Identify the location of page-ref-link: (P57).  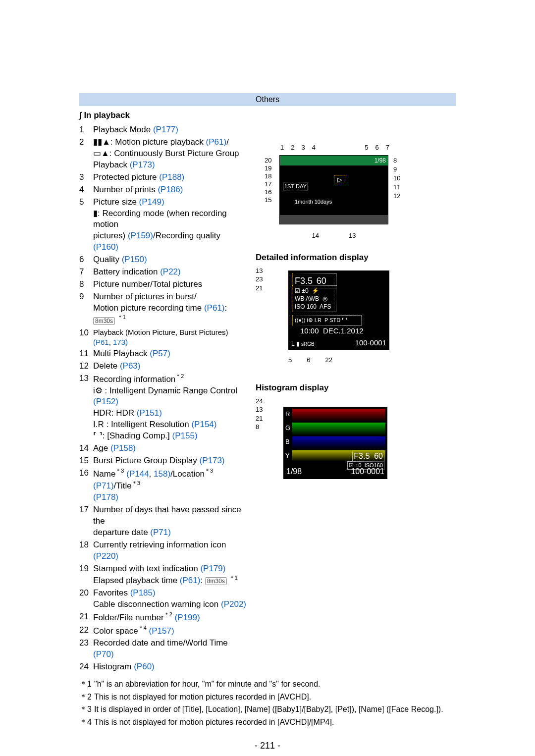
(160, 354).